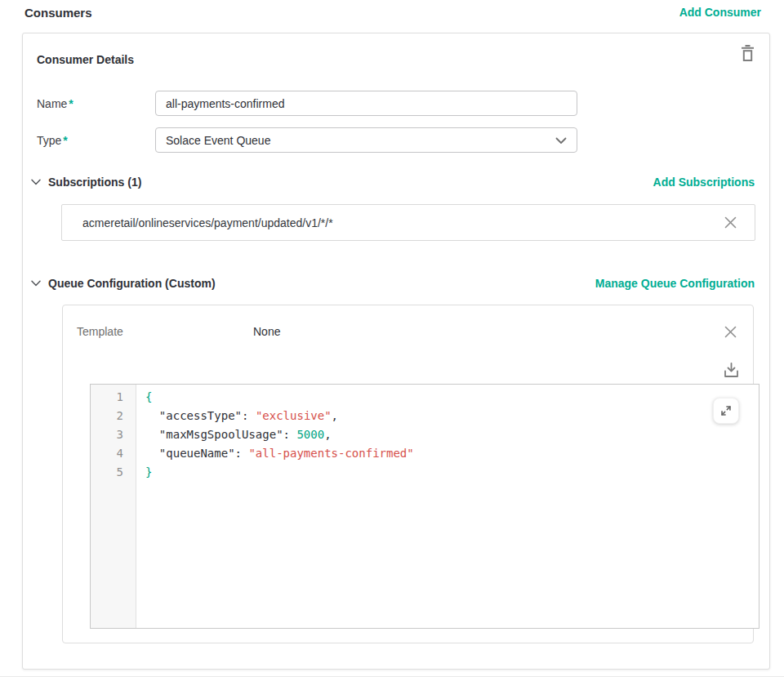  I want to click on code-line: "maxMsgSpoolUsage": 5000,, so click(452, 434).